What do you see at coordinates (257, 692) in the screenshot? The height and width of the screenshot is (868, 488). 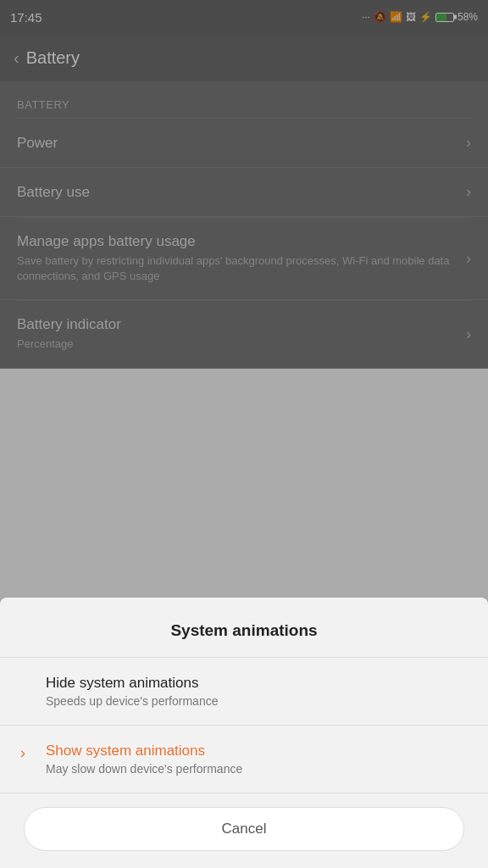 I see `option-hide-text: Hide system animations Speeds up device'…` at bounding box center [257, 692].